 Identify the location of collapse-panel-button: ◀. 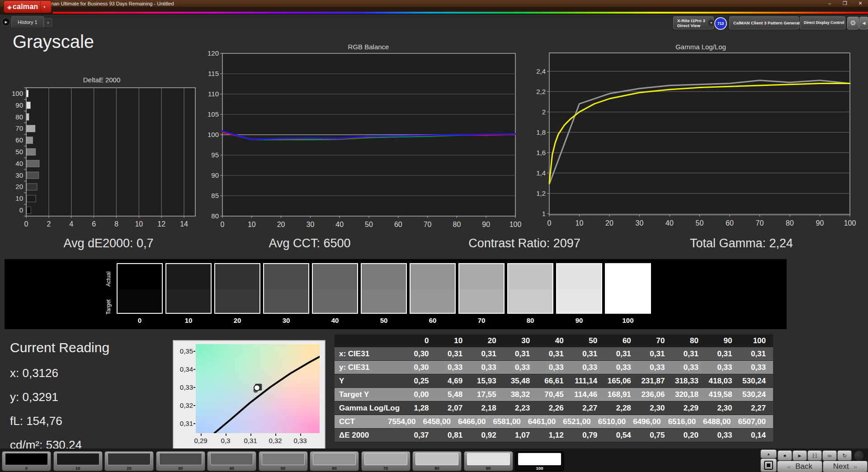
(863, 23).